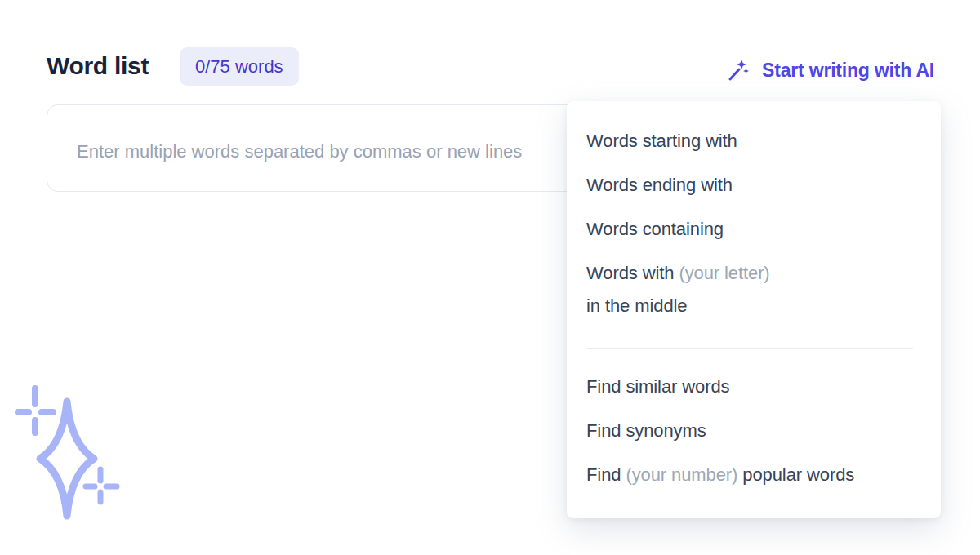 Image resolution: width=980 pixels, height=555 pixels. I want to click on menu-item-text: in the middle, so click(637, 305).